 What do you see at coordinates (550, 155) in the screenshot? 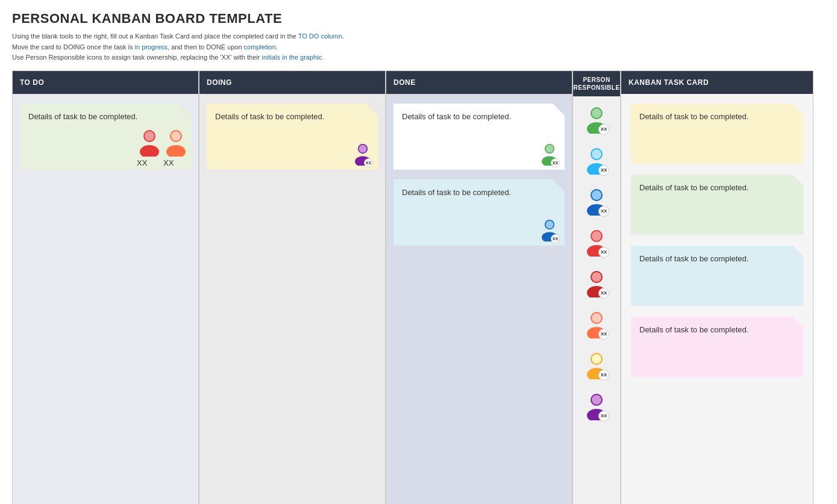
I see `done-avatar-green: XX` at bounding box center [550, 155].